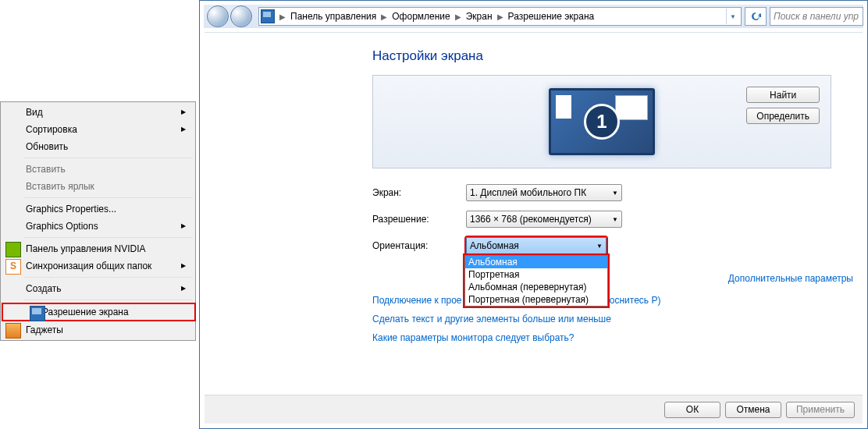 Image resolution: width=868 pixels, height=429 pixels. Describe the element at coordinates (98, 249) in the screenshot. I see `menu-nvidia: Панель управления NVIDIA` at that location.